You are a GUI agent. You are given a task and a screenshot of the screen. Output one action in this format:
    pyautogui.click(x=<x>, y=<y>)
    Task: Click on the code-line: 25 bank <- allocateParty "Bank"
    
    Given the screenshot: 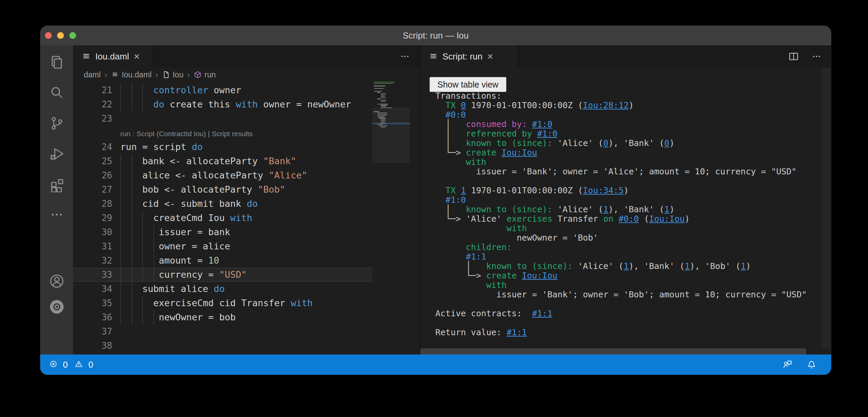 What is the action you would take?
    pyautogui.click(x=222, y=161)
    